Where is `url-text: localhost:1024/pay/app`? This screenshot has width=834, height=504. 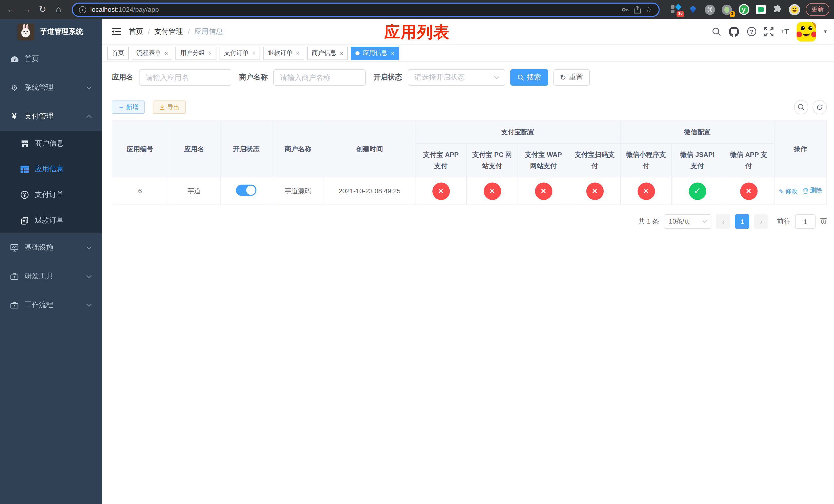 url-text: localhost:1024/pay/app is located at coordinates (125, 9).